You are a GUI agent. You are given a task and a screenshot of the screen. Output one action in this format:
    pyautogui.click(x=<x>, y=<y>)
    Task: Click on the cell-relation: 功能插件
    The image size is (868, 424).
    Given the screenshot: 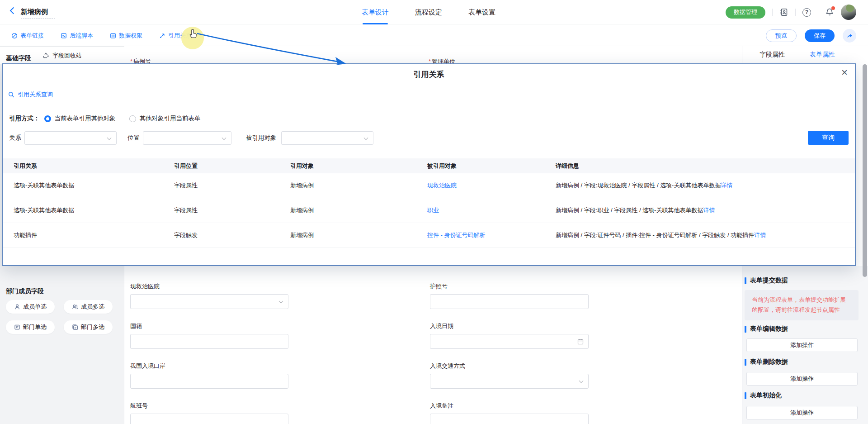 What is the action you would take?
    pyautogui.click(x=94, y=235)
    